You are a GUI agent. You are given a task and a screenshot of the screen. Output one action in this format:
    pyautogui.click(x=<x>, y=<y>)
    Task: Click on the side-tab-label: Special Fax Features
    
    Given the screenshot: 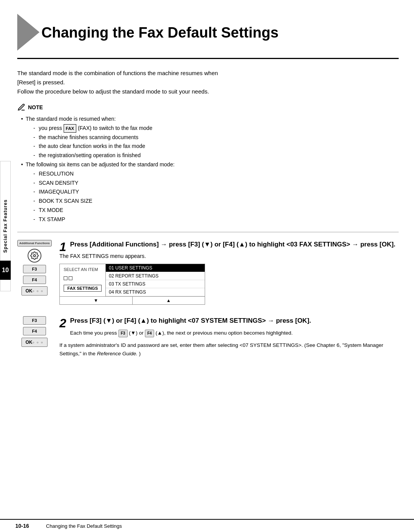 What is the action you would take?
    pyautogui.click(x=5, y=226)
    